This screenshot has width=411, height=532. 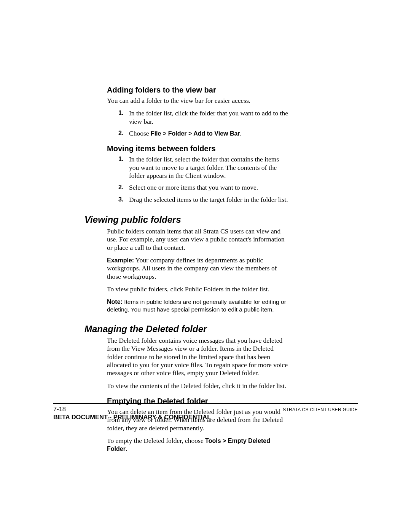 What do you see at coordinates (206, 412) in the screenshot?
I see `page-footer: 7-18 STRATA CS CLIENT USER GUIDE BETA DO…` at bounding box center [206, 412].